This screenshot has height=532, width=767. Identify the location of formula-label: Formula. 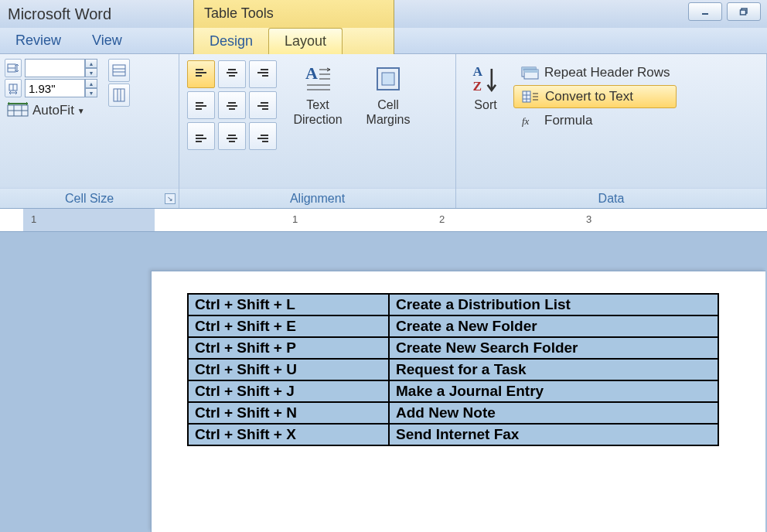
(568, 121).